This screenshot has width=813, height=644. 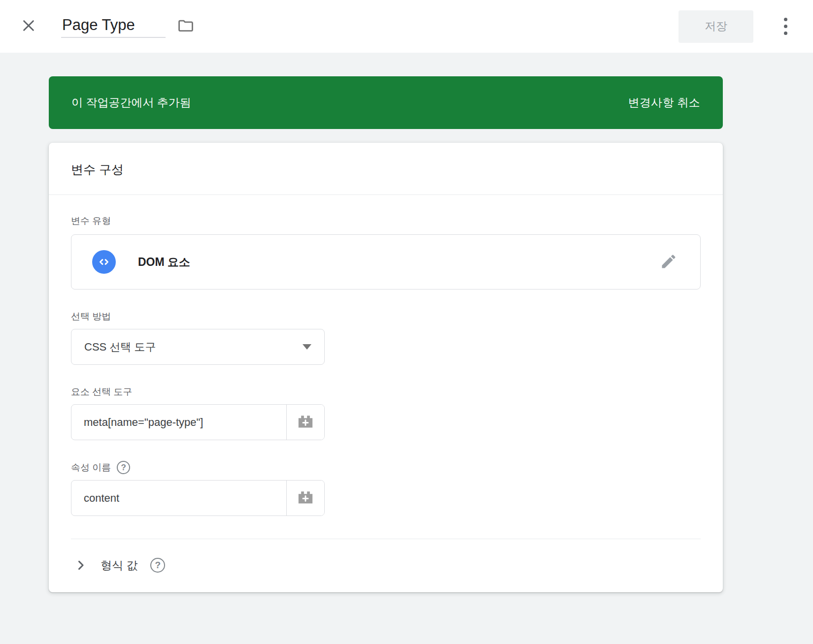 I want to click on selection-method-select: CSS 선택 도구, so click(x=198, y=347).